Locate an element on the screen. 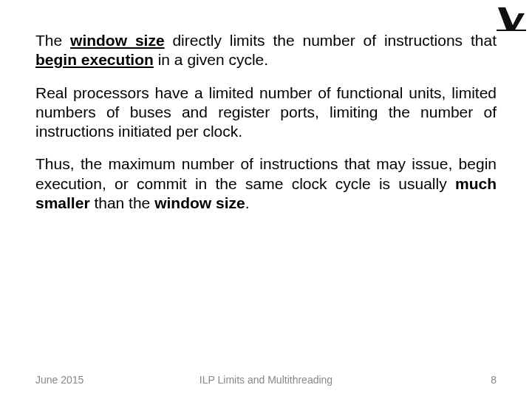  p3-t1: Thus, the maximum number of instructions… is located at coordinates (266, 173).